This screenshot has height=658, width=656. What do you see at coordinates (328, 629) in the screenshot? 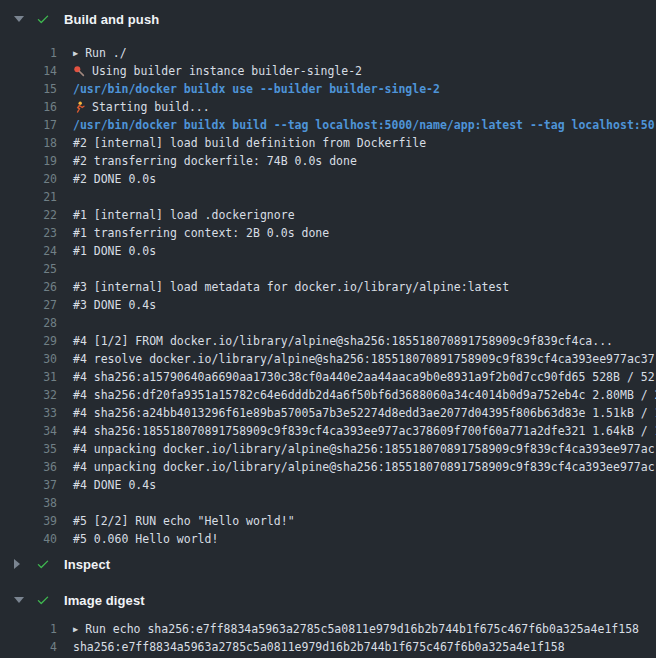
I see `log-line: 1▶Run echo sha256:e7ff8834a5963a2785c5a0…` at bounding box center [328, 629].